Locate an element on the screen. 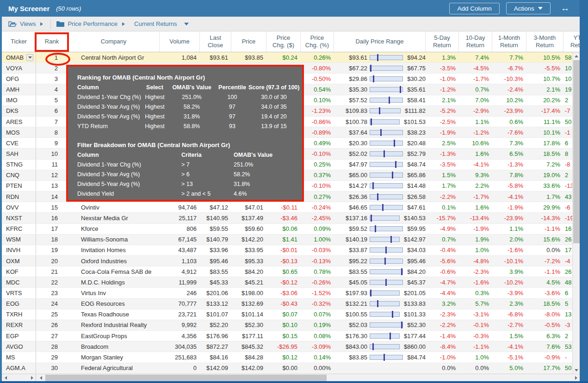 The image size is (588, 383). ticker-cell: WSM is located at coordinates (19, 240).